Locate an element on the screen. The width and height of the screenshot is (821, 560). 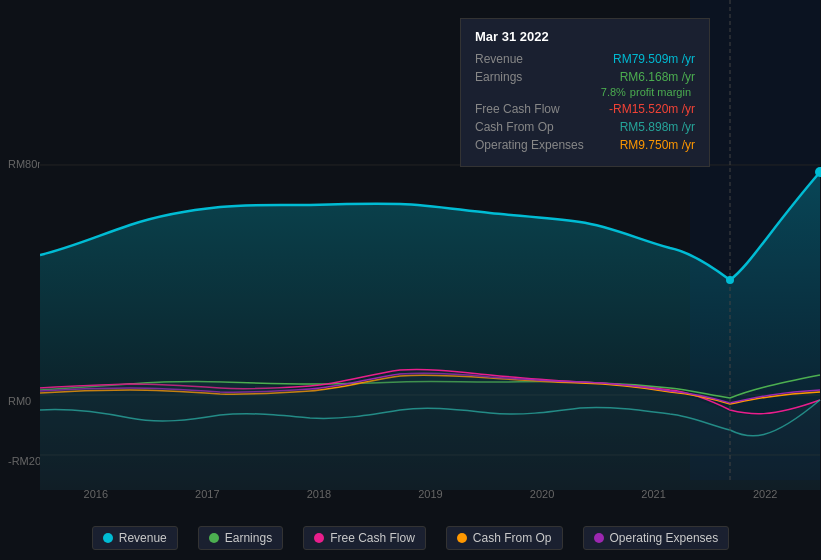
tooltip-value-earnings: RM6.168m /yr is located at coordinates (658, 77).